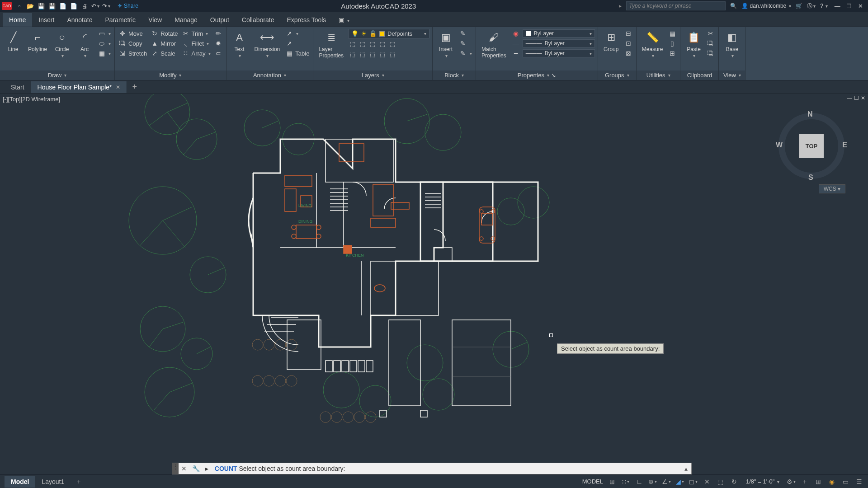  What do you see at coordinates (672, 43) in the screenshot?
I see `select-button: ▯` at bounding box center [672, 43].